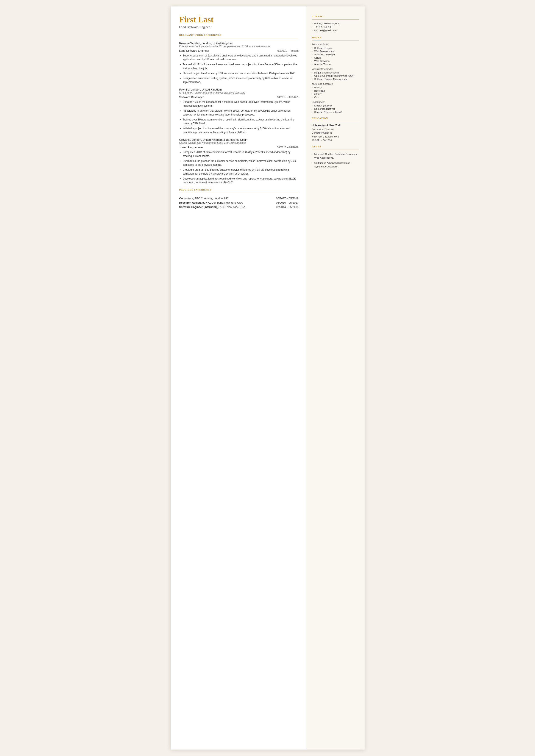 This screenshot has width=535, height=756. What do you see at coordinates (239, 111) in the screenshot?
I see `company-block-polyhire: Polyhire, London, United Kingdom NYSE-li…` at bounding box center [239, 111].